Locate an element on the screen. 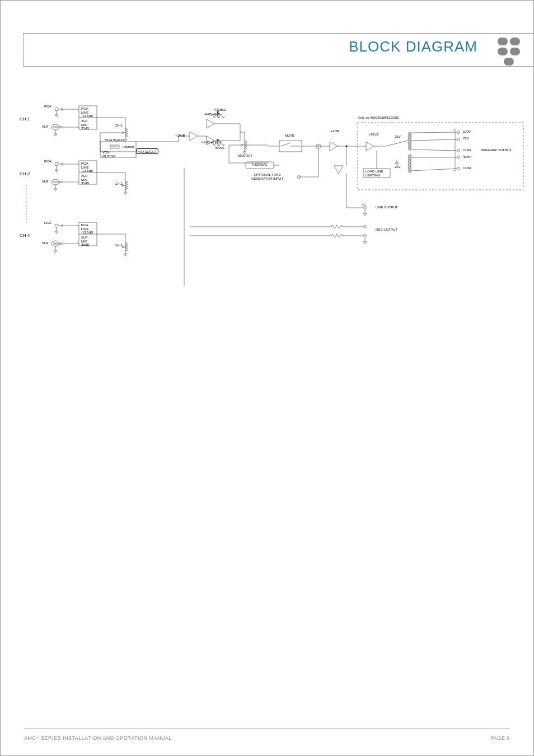 Image resolution: width=534 pixels, height=756 pixels. speaker-output-label: SPEAKER OUTPUT is located at coordinates (496, 150).